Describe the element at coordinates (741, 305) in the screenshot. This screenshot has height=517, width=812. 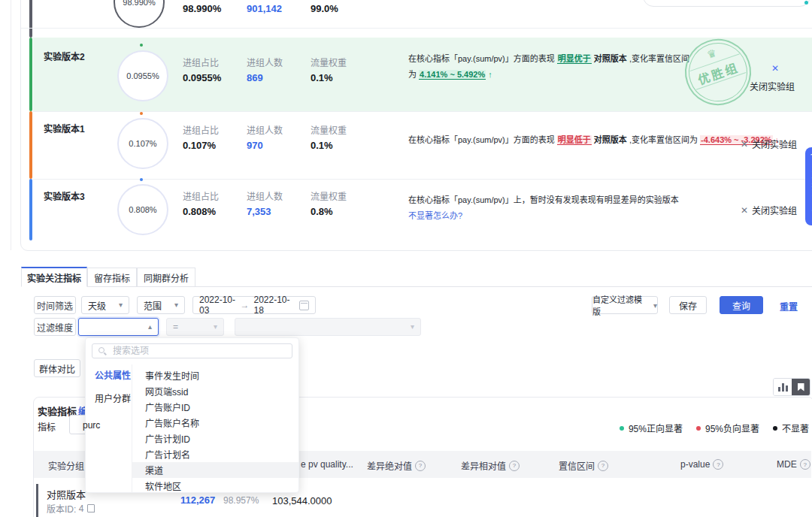
I see `query-button: 查询` at that location.